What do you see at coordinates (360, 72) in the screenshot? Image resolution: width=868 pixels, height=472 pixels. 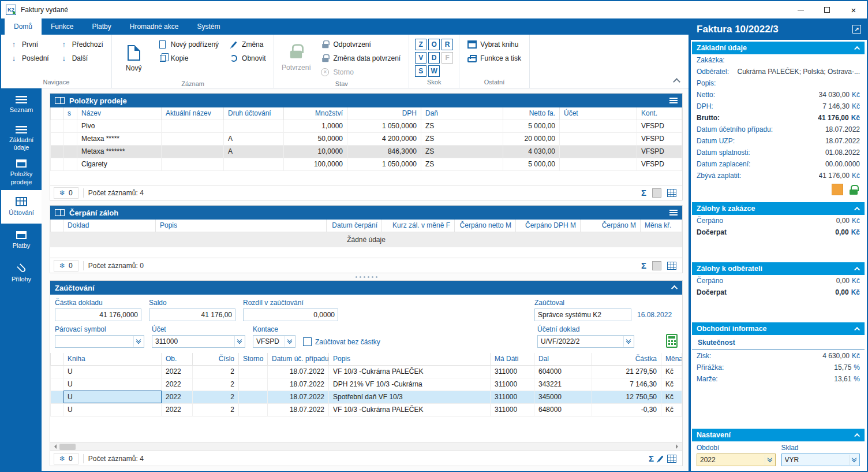 I see `cancel-document-button: ×Storno` at bounding box center [360, 72].